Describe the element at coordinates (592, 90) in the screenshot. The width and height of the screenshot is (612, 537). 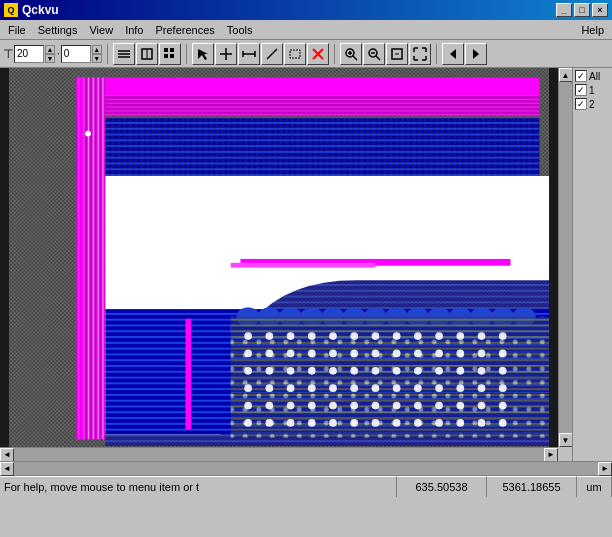
I see `layer-label-1: 1` at that location.